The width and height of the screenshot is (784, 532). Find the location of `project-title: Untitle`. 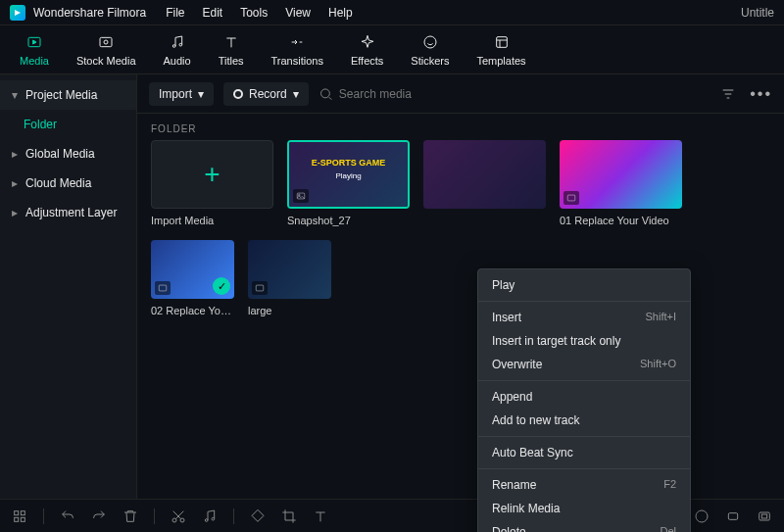

project-title: Untitle is located at coordinates (758, 13).